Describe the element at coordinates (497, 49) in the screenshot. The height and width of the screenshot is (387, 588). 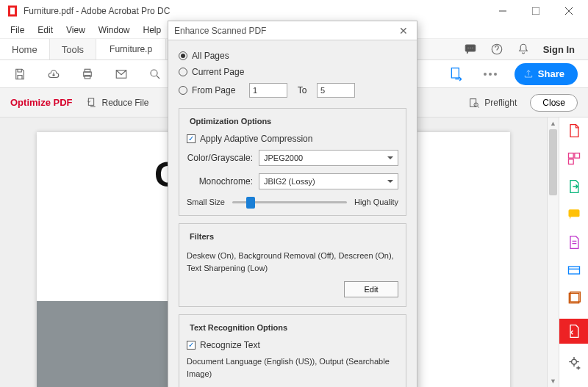
I see `help-icon` at that location.